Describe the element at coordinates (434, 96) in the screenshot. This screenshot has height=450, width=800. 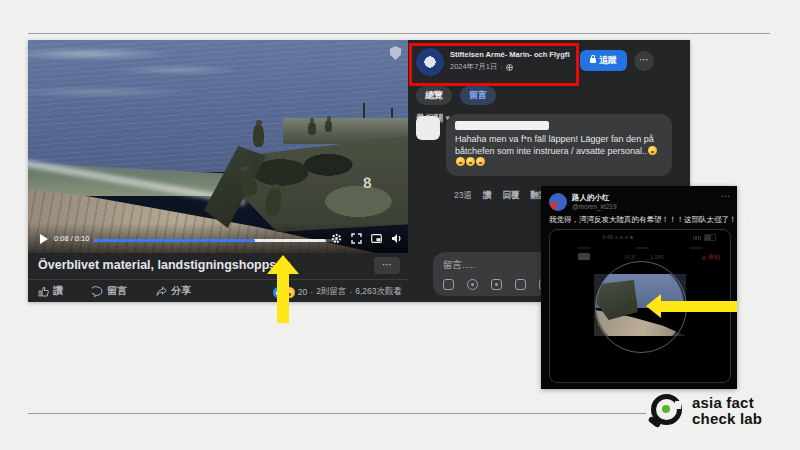
I see `tab-overview: 總覽` at that location.